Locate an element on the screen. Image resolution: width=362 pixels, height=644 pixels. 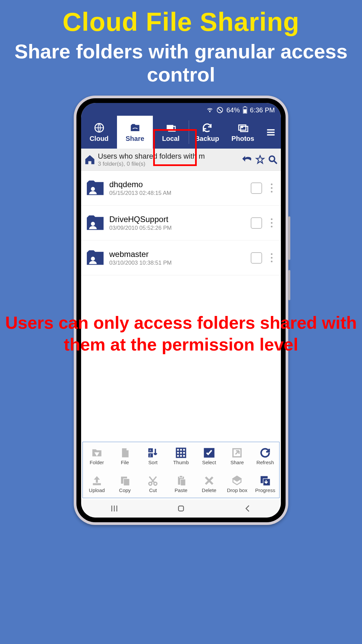
list-item: DriveHQSupport 03/09/2010 05:52:26 PM is located at coordinates (181, 223).